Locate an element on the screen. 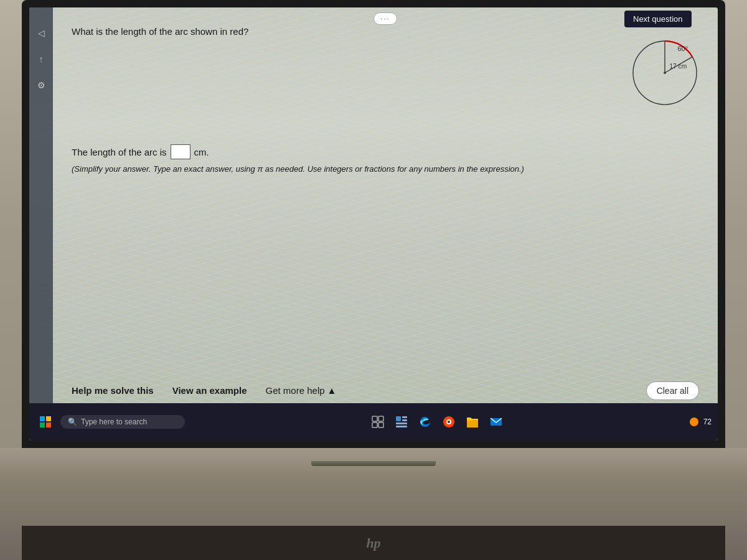  laptop-hinge is located at coordinates (374, 464).